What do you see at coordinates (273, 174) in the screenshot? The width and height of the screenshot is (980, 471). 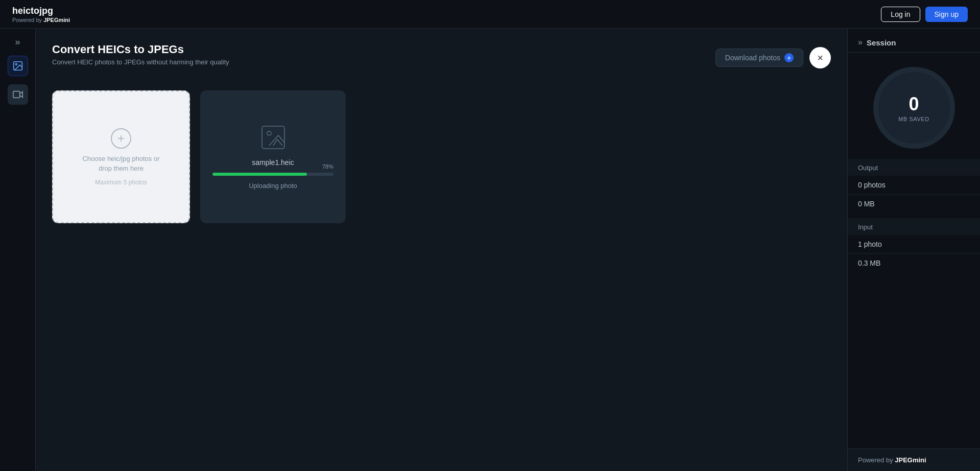 I see `progress-bar-wrap: 78%` at bounding box center [273, 174].